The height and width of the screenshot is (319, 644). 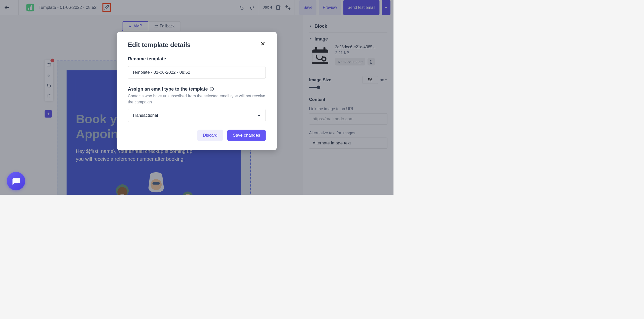 I want to click on chevron-down-icon, so click(x=259, y=115).